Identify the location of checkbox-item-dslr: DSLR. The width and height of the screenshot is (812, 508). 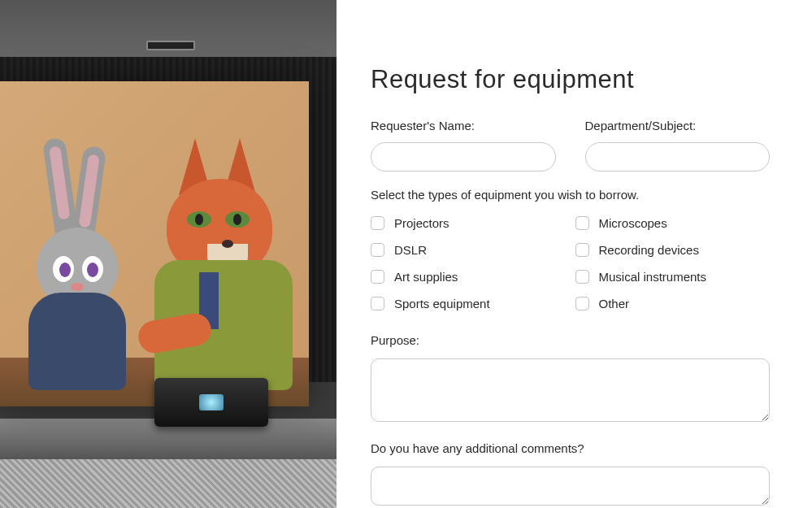
(467, 250).